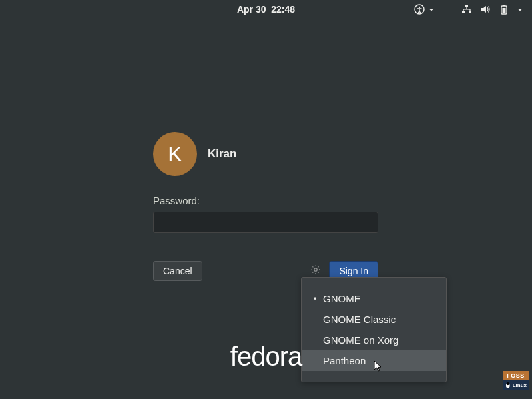  I want to click on session-menu: • GNOME GNOME Classic GNOME on Xorg Pant…, so click(374, 330).